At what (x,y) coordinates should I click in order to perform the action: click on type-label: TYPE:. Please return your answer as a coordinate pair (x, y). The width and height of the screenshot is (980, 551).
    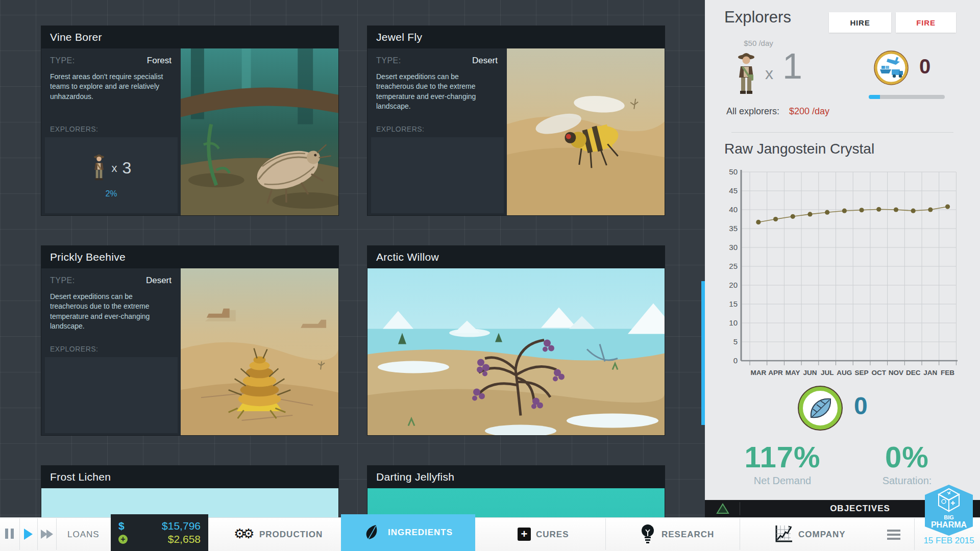
    Looking at the image, I should click on (62, 61).